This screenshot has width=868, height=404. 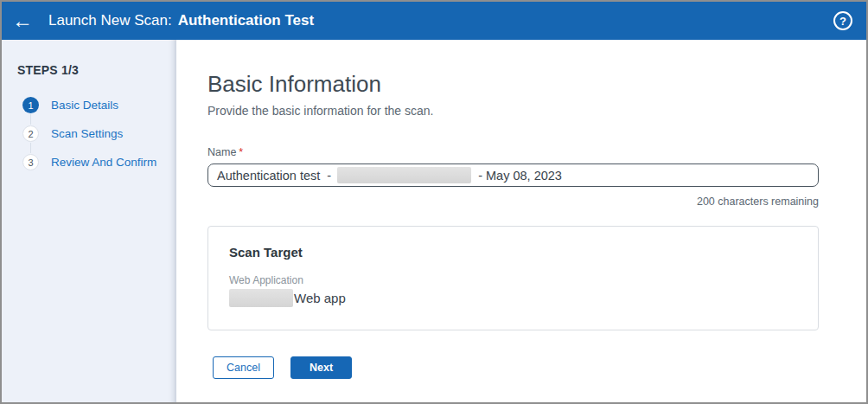 What do you see at coordinates (240, 152) in the screenshot?
I see `required-marker: *` at bounding box center [240, 152].